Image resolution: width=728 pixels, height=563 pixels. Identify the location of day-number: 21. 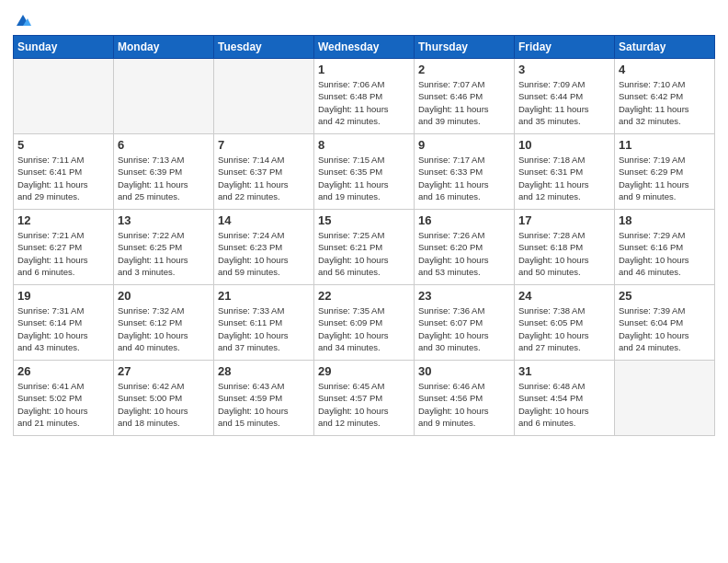
(264, 296).